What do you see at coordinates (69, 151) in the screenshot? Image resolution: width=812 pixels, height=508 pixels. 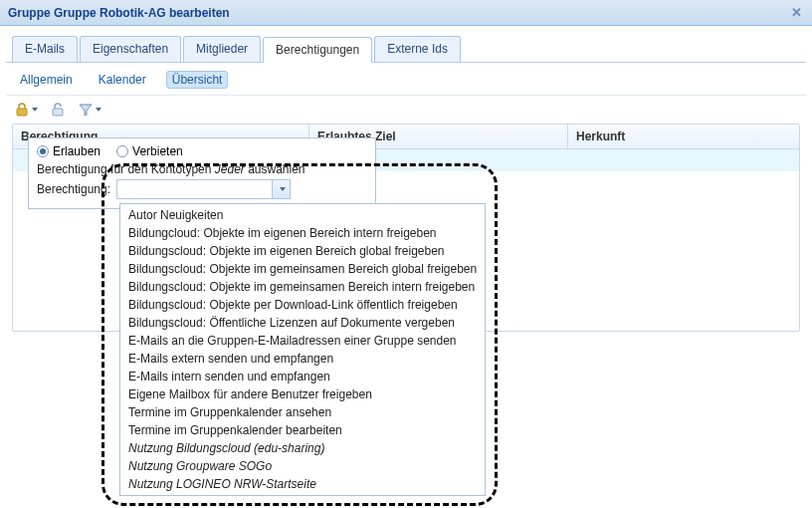 I see `radio-erlauben: Erlauben` at bounding box center [69, 151].